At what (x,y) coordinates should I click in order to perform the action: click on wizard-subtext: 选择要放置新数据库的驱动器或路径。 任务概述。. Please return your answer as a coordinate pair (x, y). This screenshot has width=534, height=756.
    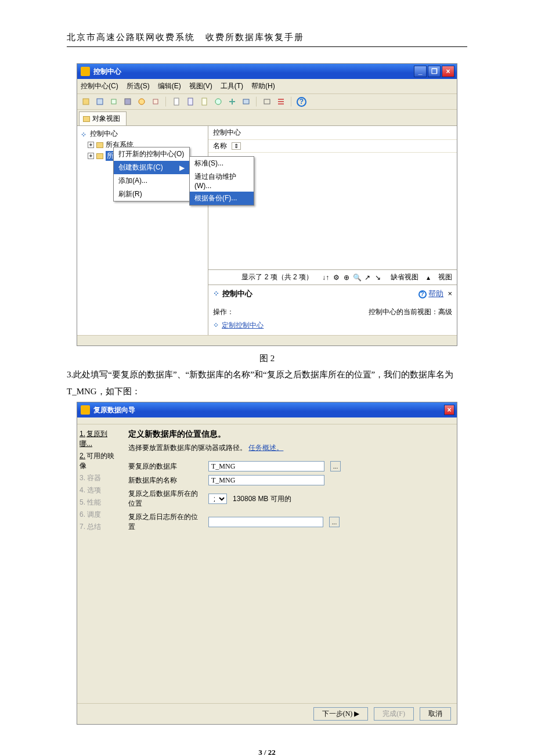
    Looking at the image, I should click on (289, 448).